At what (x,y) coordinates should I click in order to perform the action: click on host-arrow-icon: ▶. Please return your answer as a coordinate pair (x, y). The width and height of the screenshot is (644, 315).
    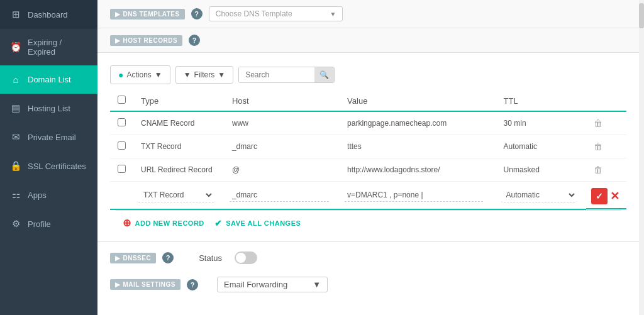
    Looking at the image, I should click on (118, 40).